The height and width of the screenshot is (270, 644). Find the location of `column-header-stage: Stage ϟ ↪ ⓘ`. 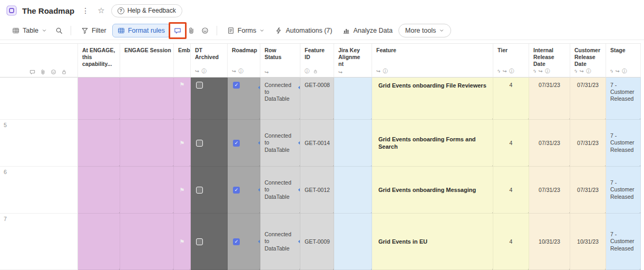

column-header-stage: Stage ϟ ↪ ⓘ is located at coordinates (623, 61).